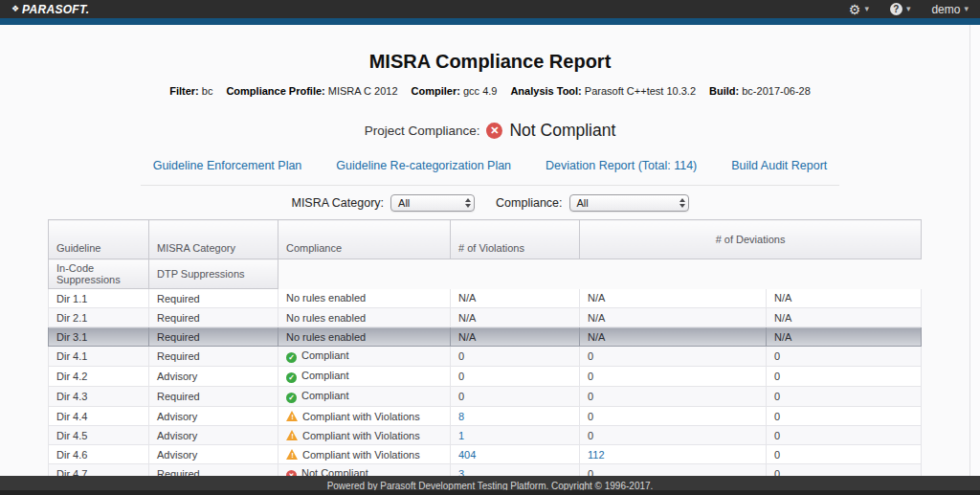 This screenshot has height=495, width=980. Describe the element at coordinates (674, 455) in the screenshot. I see `incode-suppressions-cell: 112` at that location.